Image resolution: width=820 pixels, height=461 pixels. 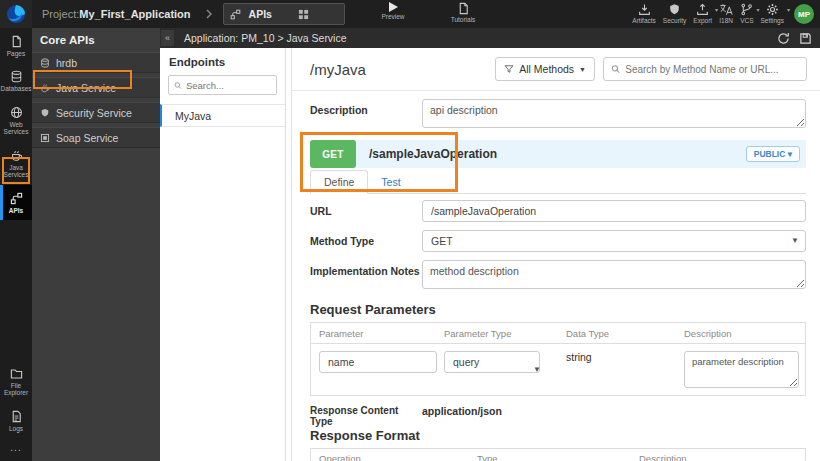 What do you see at coordinates (16, 164) in the screenshot?
I see `sidebar-item-java-services: Java Services` at bounding box center [16, 164].